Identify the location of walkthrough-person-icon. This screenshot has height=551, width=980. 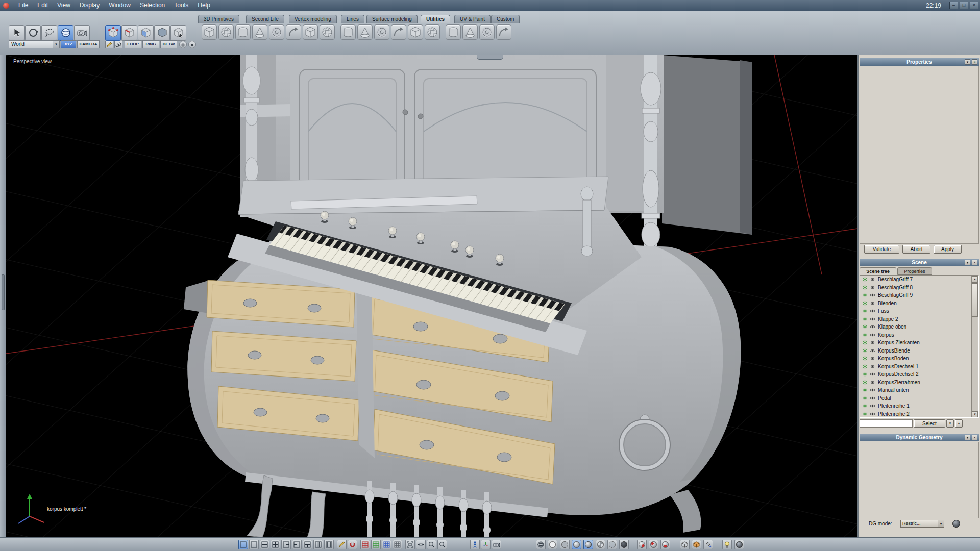
(475, 545).